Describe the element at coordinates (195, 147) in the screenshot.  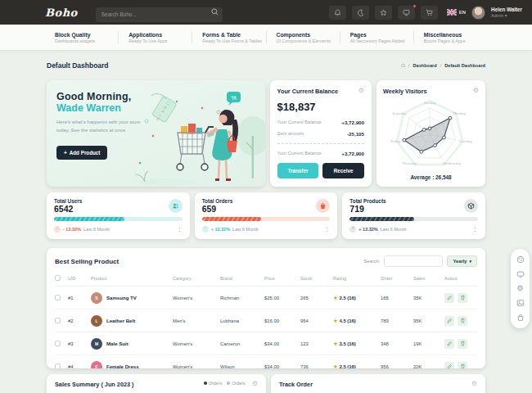
I see `cart` at that location.